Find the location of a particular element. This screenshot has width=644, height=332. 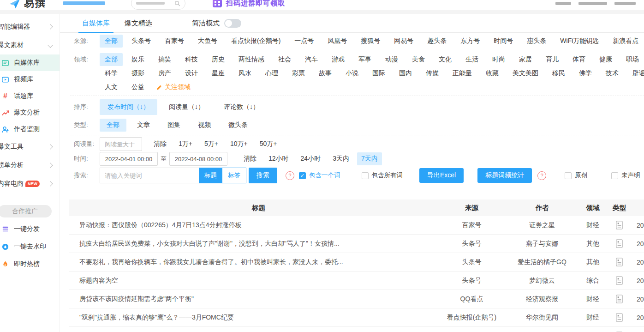

article-title: "双刹"抗通胀，缩表真的够"鹰"么？——3月FOMC纪要 is located at coordinates (254, 318).